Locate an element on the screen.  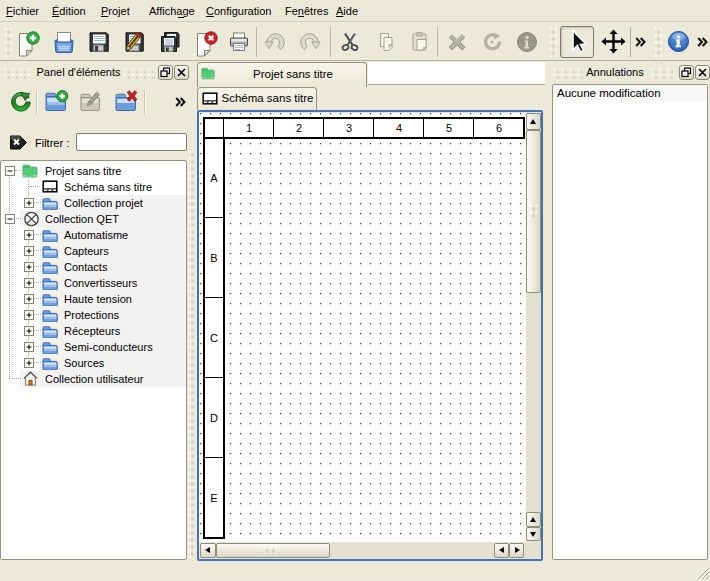
svg-text: 4 is located at coordinates (399, 128).